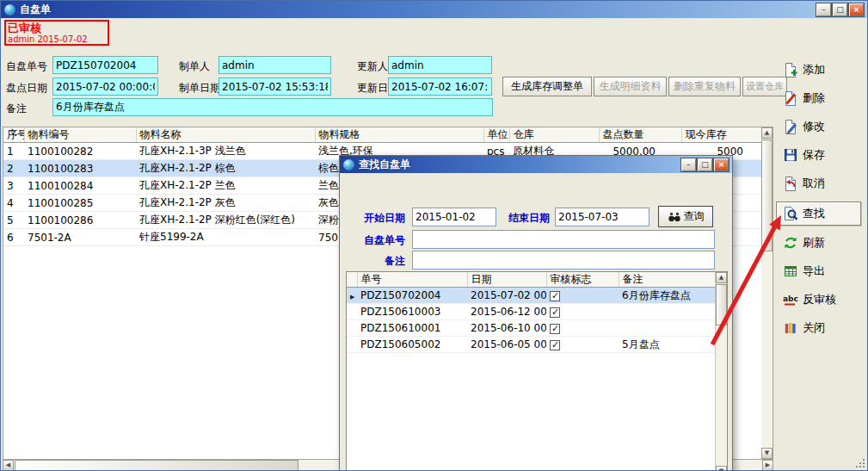 This screenshot has width=868, height=471. I want to click on table-row: PDZ150605002 2015-06-05 00 5月盘点, so click(532, 344).